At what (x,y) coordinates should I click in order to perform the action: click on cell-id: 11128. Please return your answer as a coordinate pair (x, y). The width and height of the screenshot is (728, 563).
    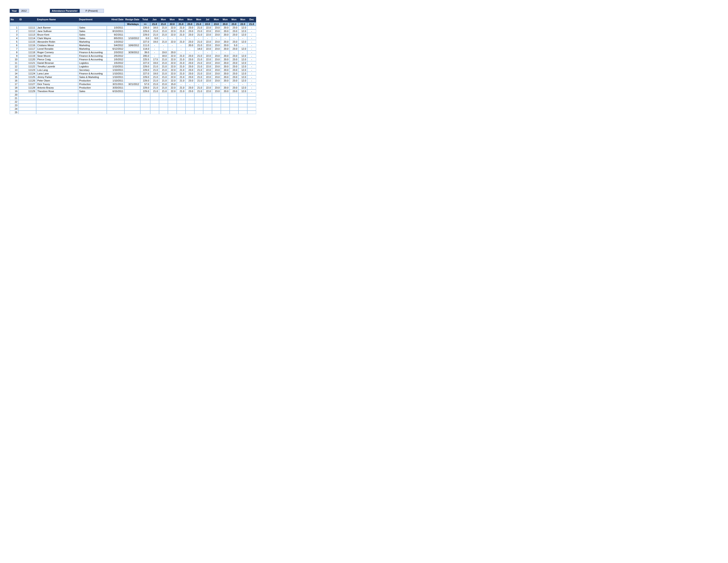
    Looking at the image, I should click on (27, 88).